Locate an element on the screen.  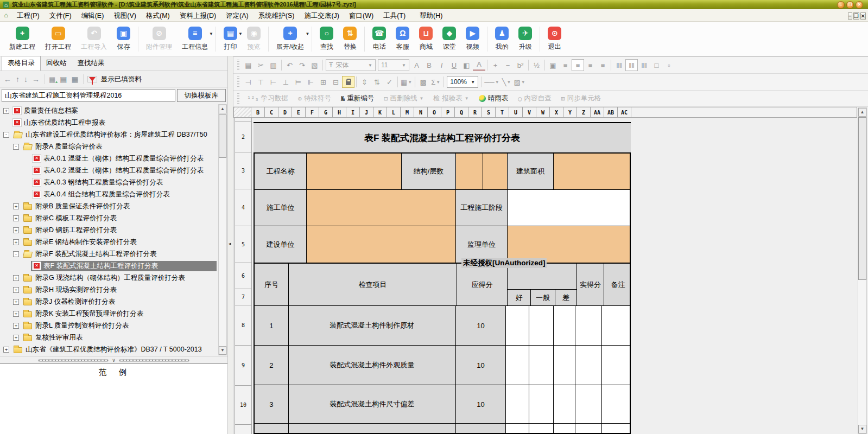
tree-item: +附录B 质量保证条件评价打分表 is located at coordinates (114, 206).